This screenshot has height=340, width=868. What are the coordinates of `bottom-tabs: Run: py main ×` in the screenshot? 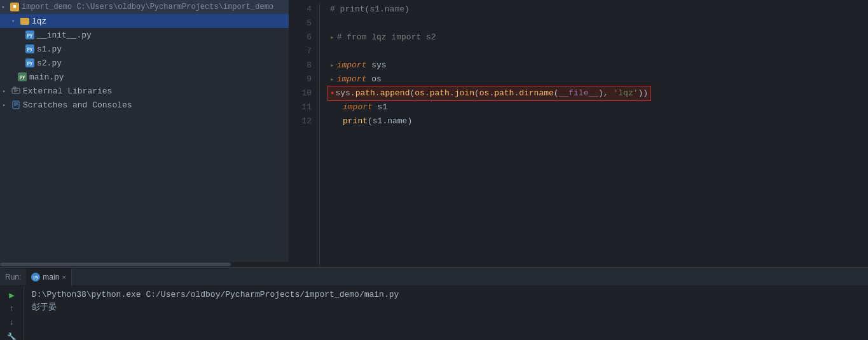 It's located at (434, 277).